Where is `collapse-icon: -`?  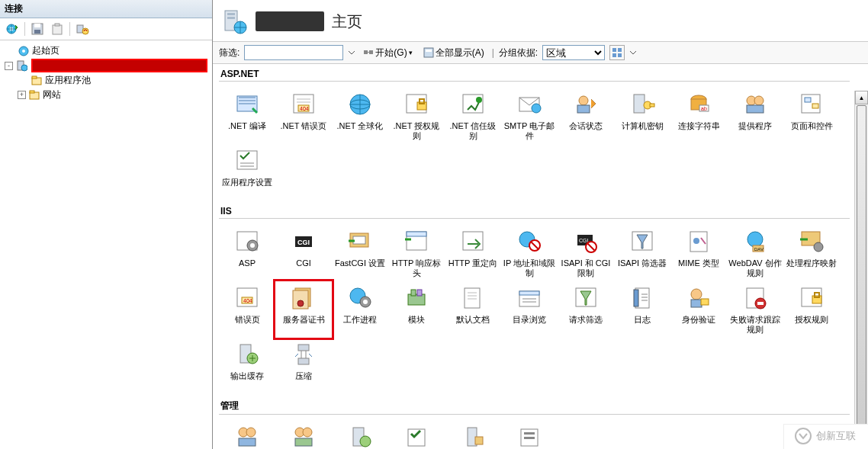
collapse-icon: - is located at coordinates (9, 66).